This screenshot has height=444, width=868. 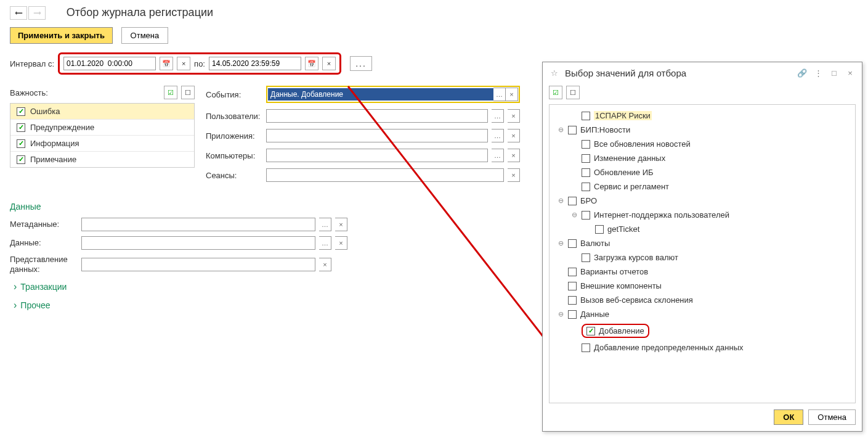 I want to click on importance-item-warning: ✓ Предупреждение, so click(x=102, y=128).